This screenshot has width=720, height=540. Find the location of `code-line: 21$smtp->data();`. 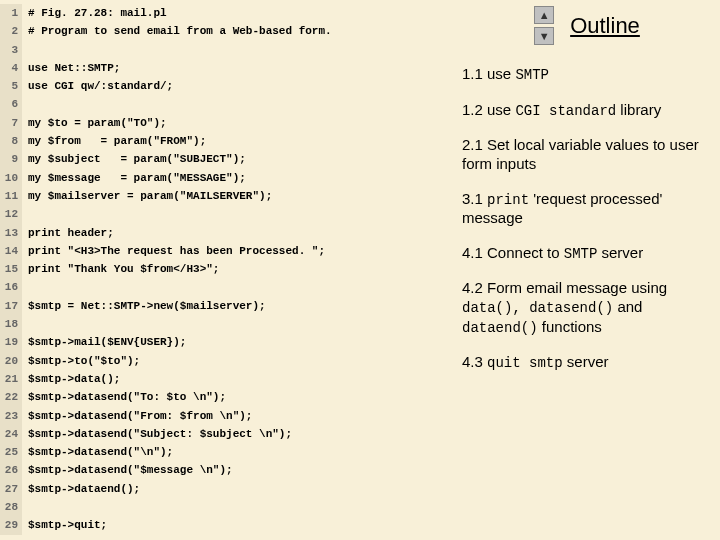

code-line: 21$smtp->data(); is located at coordinates (225, 379).